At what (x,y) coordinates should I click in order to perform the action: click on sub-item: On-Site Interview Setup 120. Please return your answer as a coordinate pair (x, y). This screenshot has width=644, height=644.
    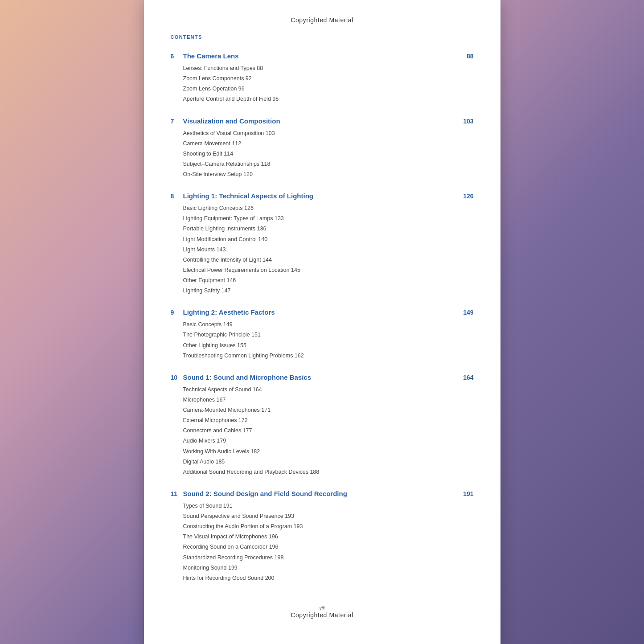
    Looking at the image, I should click on (328, 175).